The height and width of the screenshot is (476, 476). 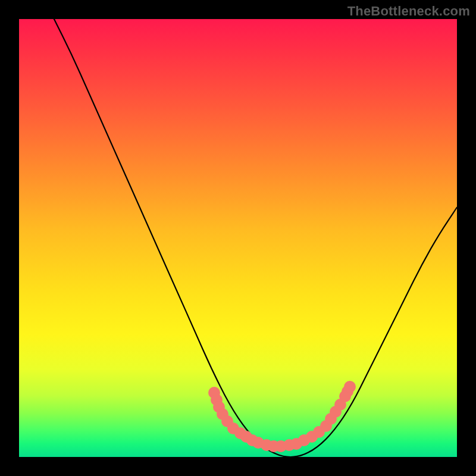 I want to click on watermark-text: TheBottleneck.com, so click(x=409, y=11).